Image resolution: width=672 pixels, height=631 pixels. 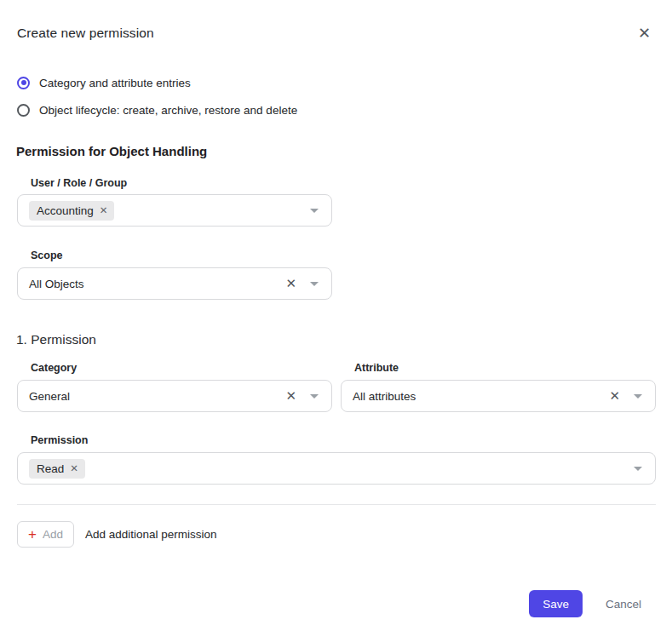 What do you see at coordinates (152, 535) in the screenshot?
I see `add-permission-description: Add additional permission` at bounding box center [152, 535].